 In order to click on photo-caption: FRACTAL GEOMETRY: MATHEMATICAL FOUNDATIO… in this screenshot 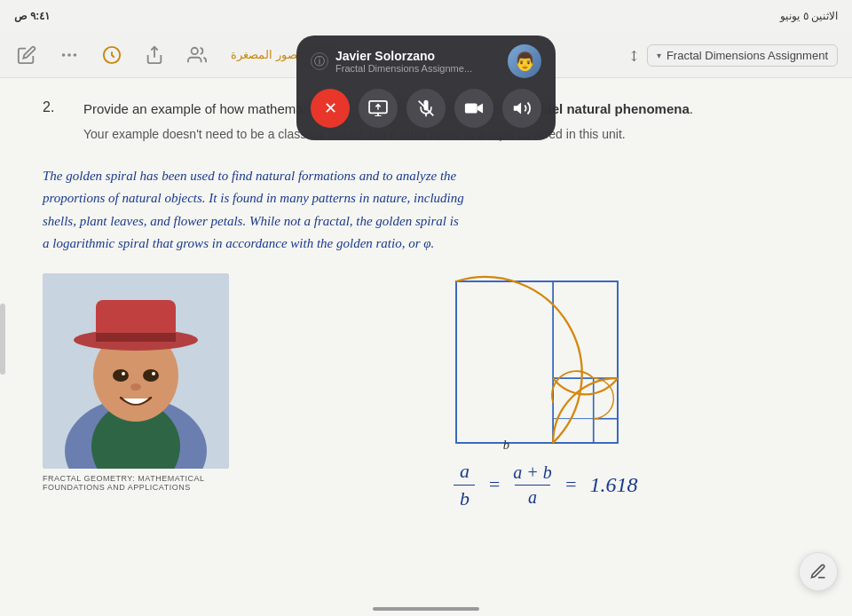, I will do `click(136, 483)`.